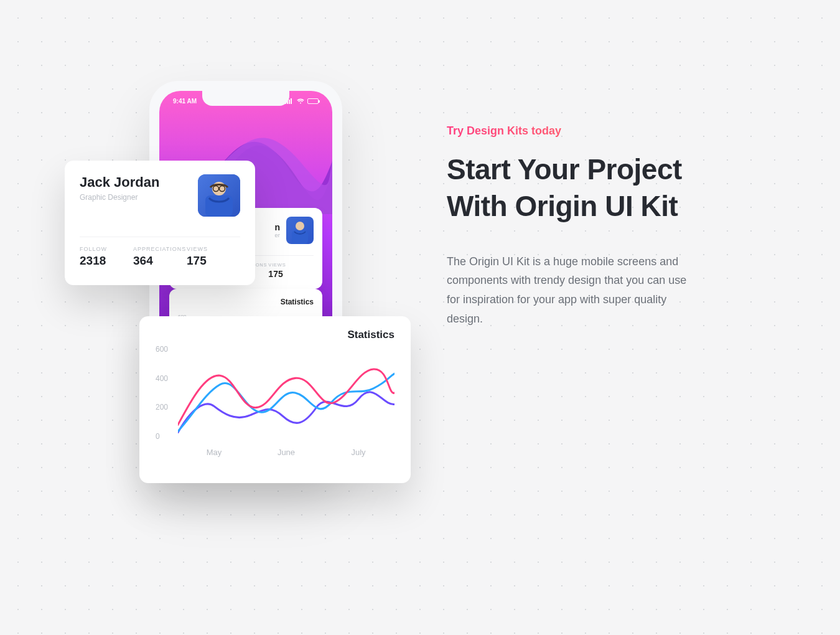 This screenshot has height=635, width=840. Describe the element at coordinates (275, 400) in the screenshot. I see `statistics-plot: 600 400 200 0 May June July` at that location.